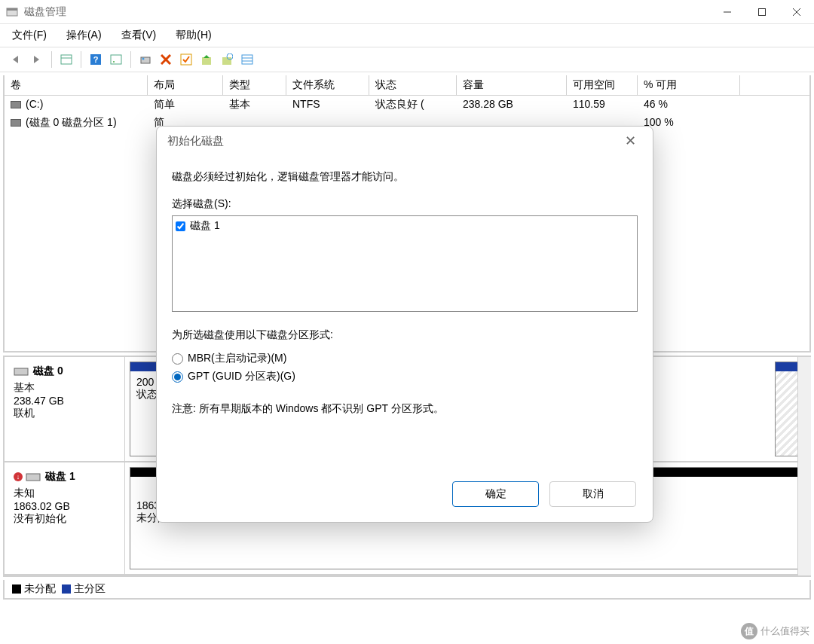 Image resolution: width=814 pixels, height=644 pixels. I want to click on disk-size: 1863.02 GB, so click(65, 506).